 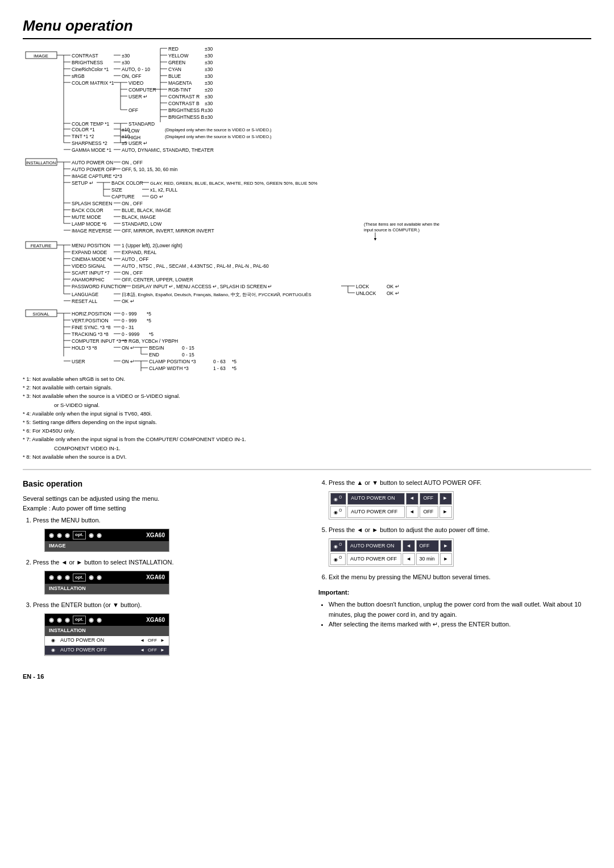 I want to click on svg-text: CYAN, so click(x=175, y=69).